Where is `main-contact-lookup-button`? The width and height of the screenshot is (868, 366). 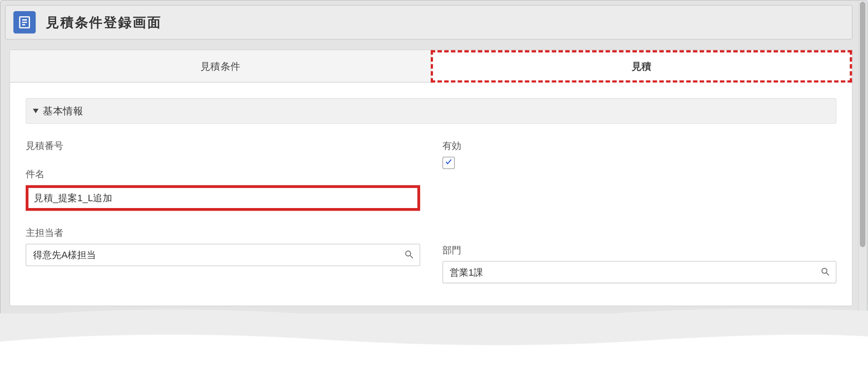
main-contact-lookup-button is located at coordinates (409, 255).